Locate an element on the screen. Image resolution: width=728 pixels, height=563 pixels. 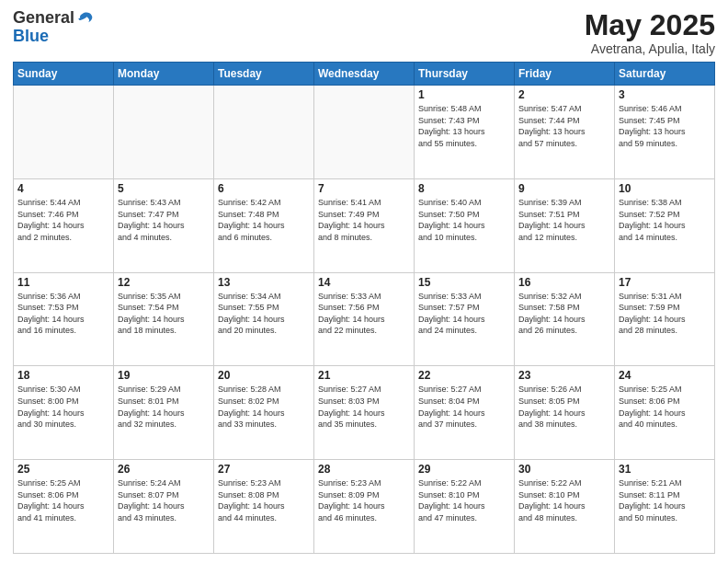
col-header-monday: Monday is located at coordinates (164, 74).